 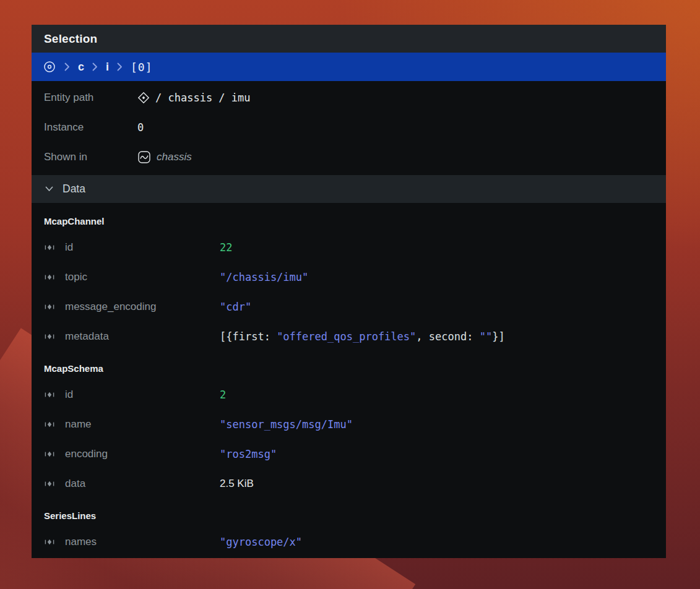 What do you see at coordinates (81, 67) in the screenshot?
I see `breadcrumb-item-c: c` at bounding box center [81, 67].